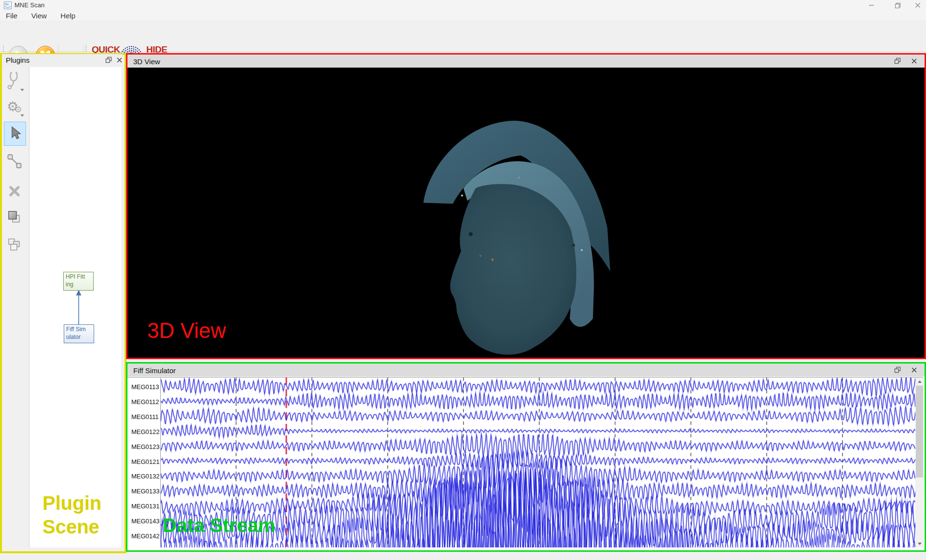  I want to click on data-stream-scrollbar, so click(919, 462).